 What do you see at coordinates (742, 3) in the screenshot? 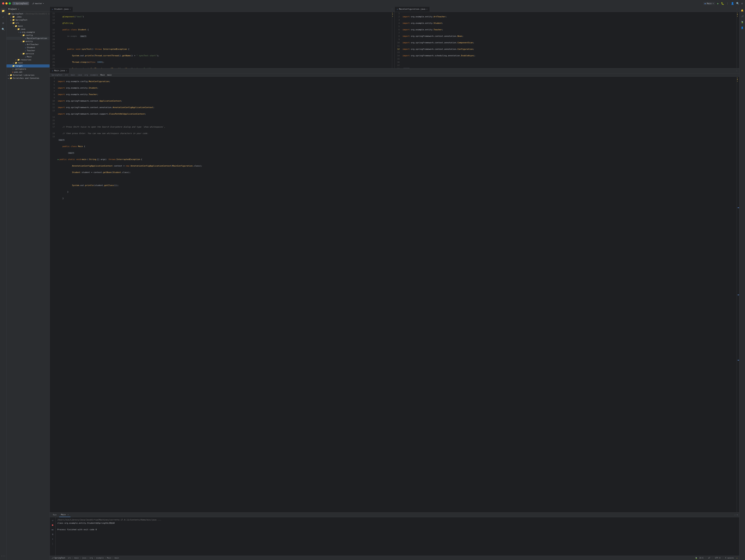
I see `settings-icon: ⚙` at bounding box center [742, 3].